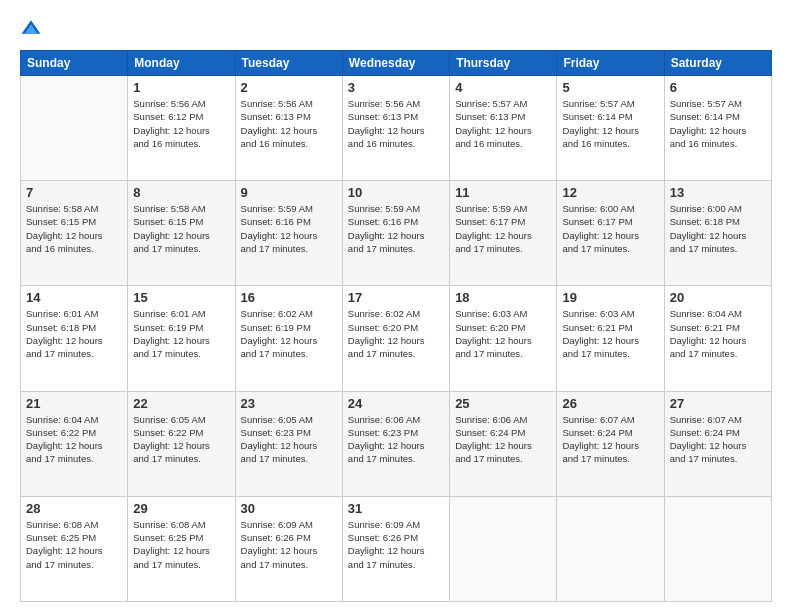  Describe the element at coordinates (74, 338) in the screenshot. I see `calendar-cell: 14Sunrise: 6:01 AM Sunset: 6:18 PM Dayli…` at that location.